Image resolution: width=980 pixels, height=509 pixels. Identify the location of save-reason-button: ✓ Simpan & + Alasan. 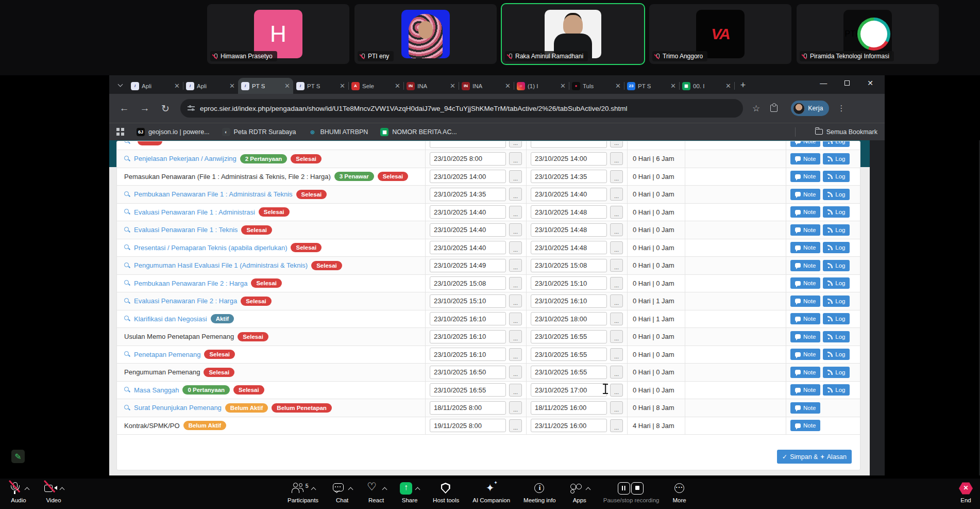
(814, 457).